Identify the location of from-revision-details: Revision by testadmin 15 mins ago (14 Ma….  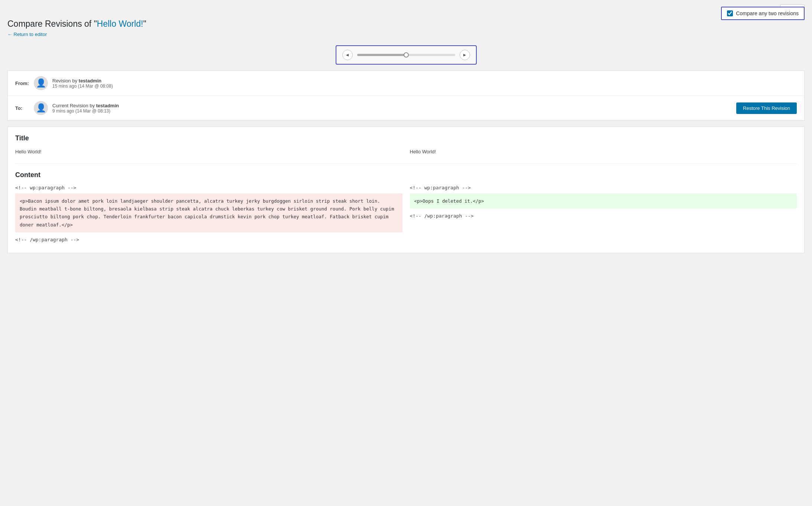
(425, 83).